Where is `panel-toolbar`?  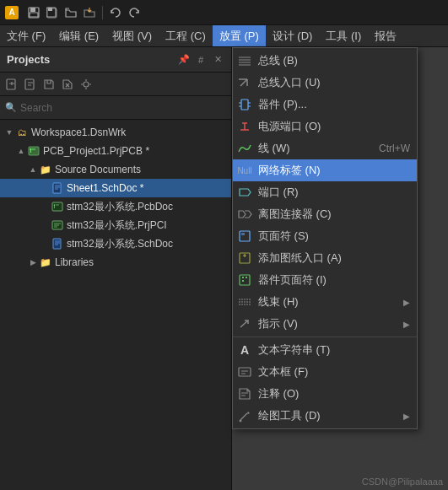 panel-toolbar is located at coordinates (116, 84).